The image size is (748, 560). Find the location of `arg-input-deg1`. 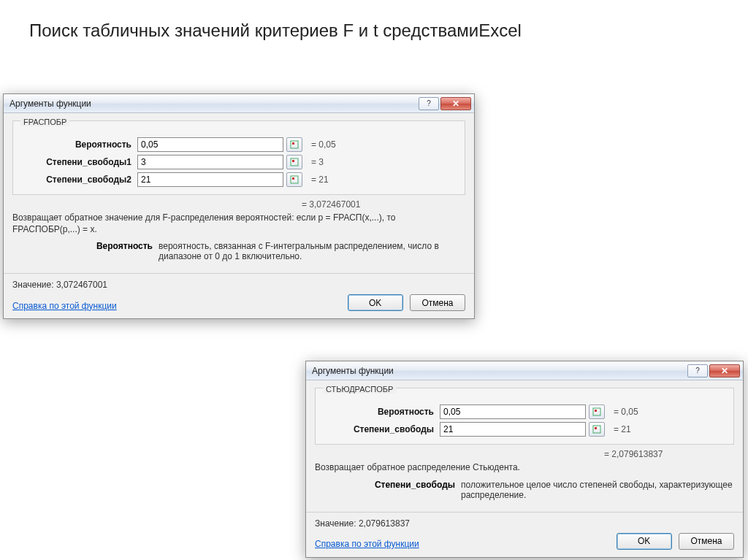

arg-input-deg1 is located at coordinates (210, 162).